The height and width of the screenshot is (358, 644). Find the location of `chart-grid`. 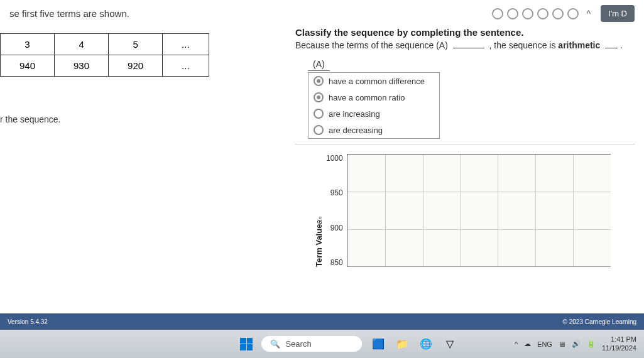

chart-grid is located at coordinates (479, 210).